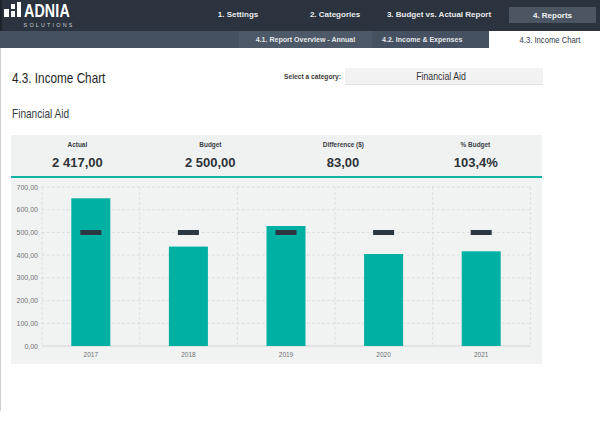 The height and width of the screenshot is (436, 600). What do you see at coordinates (28, 300) in the screenshot?
I see `svg-text: 200,00` at bounding box center [28, 300].